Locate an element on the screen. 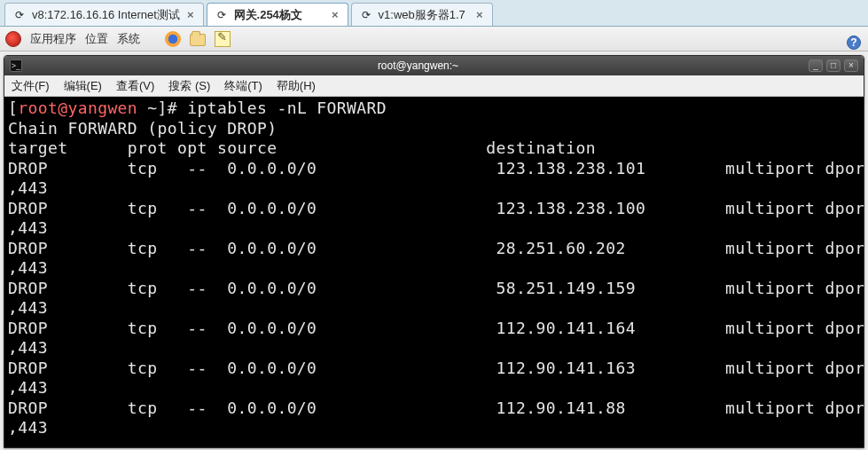 This screenshot has height=450, width=868. redhat-icon is located at coordinates (13, 39).